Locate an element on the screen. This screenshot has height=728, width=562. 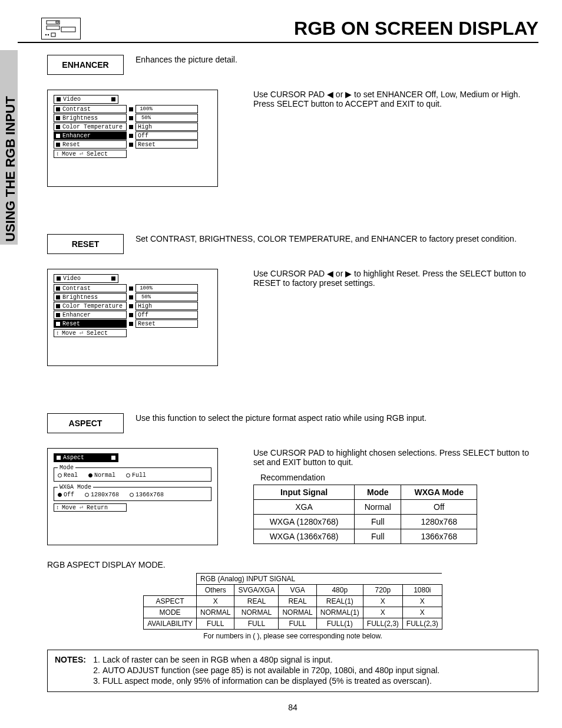
aspect-description: Use this function to select the picture … is located at coordinates (337, 418).